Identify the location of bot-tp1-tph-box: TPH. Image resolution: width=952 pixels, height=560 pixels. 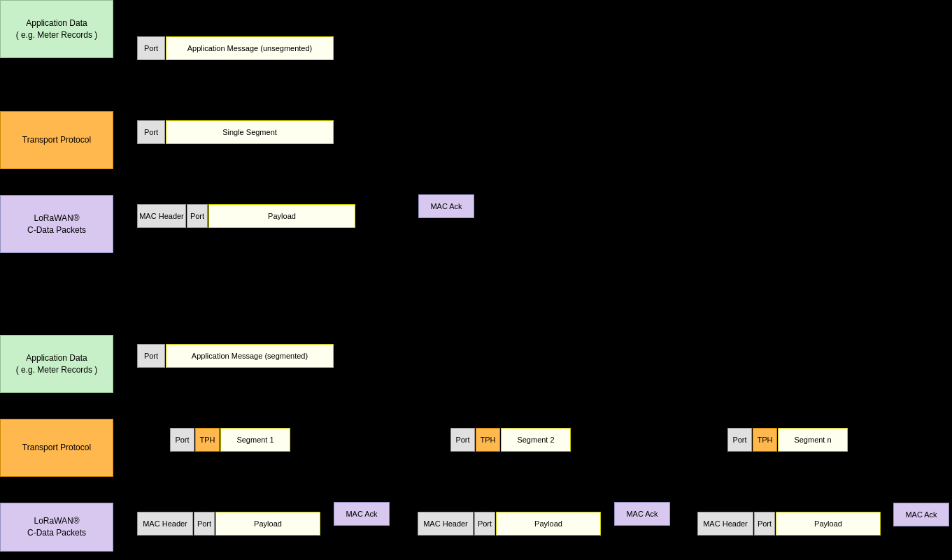
(207, 440).